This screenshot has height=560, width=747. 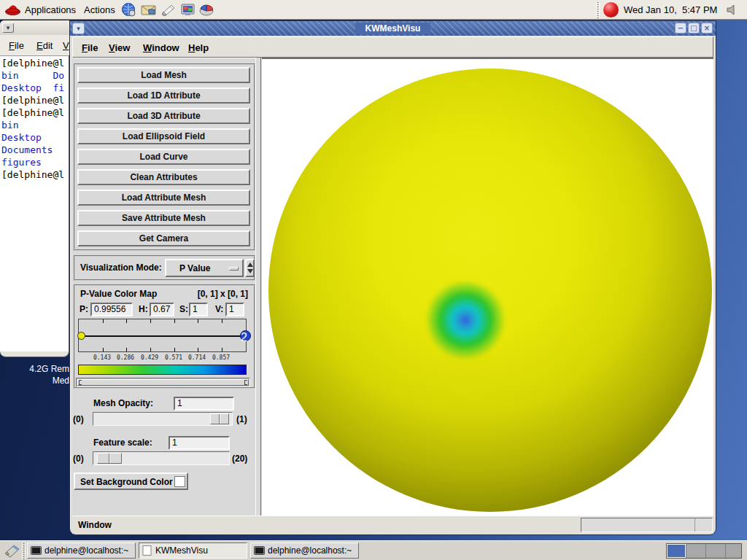 What do you see at coordinates (163, 218) in the screenshot?
I see `save-attribute-mesh-button: Save Attribute Mesh` at bounding box center [163, 218].